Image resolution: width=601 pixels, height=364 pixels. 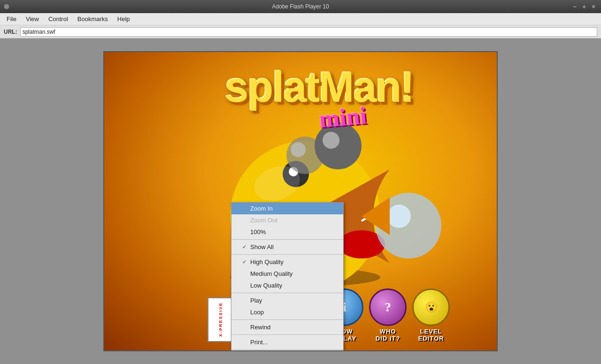 What do you see at coordinates (124, 19) in the screenshot?
I see `menu-help: Help` at bounding box center [124, 19].